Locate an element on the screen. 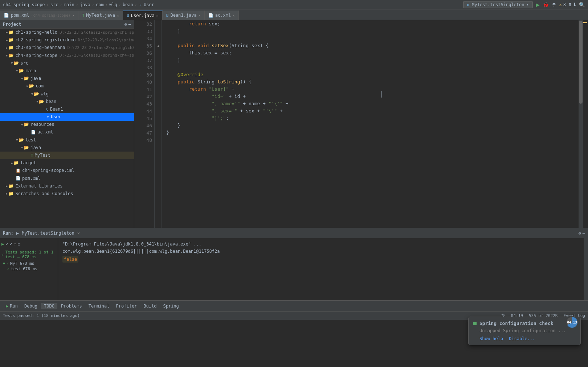  code-line-47: } is located at coordinates (370, 133).